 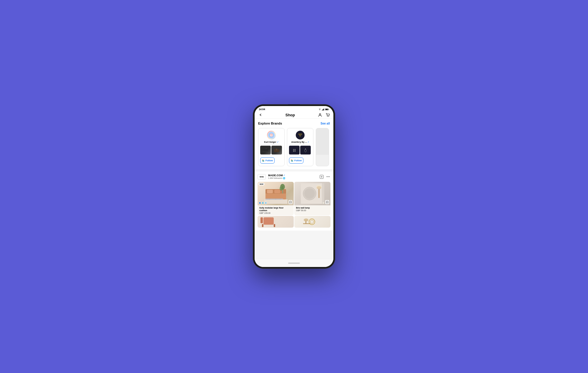 I want to click on jewellery-name: Jewellery By ... ✓, so click(x=300, y=142).